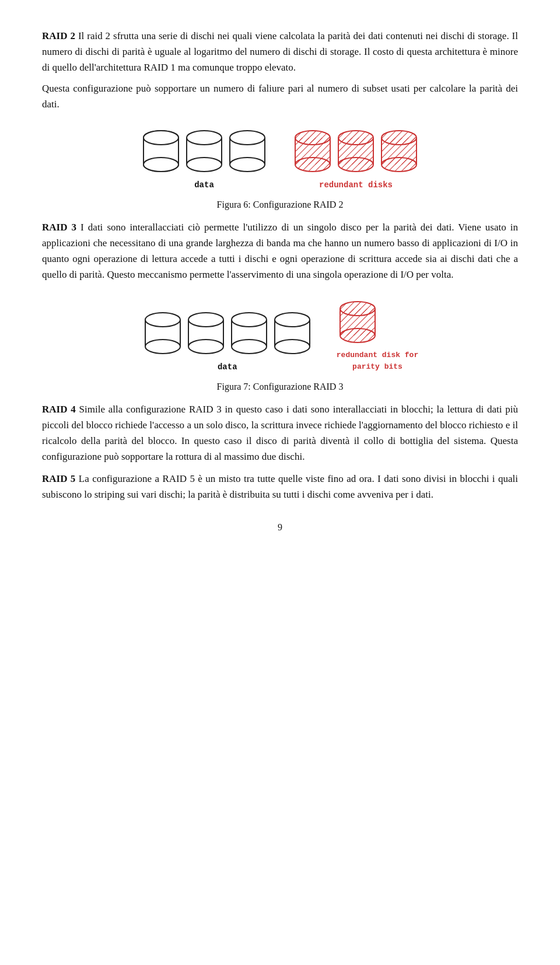 The width and height of the screenshot is (560, 965). I want to click on figure7-redundant-disks, so click(358, 323).